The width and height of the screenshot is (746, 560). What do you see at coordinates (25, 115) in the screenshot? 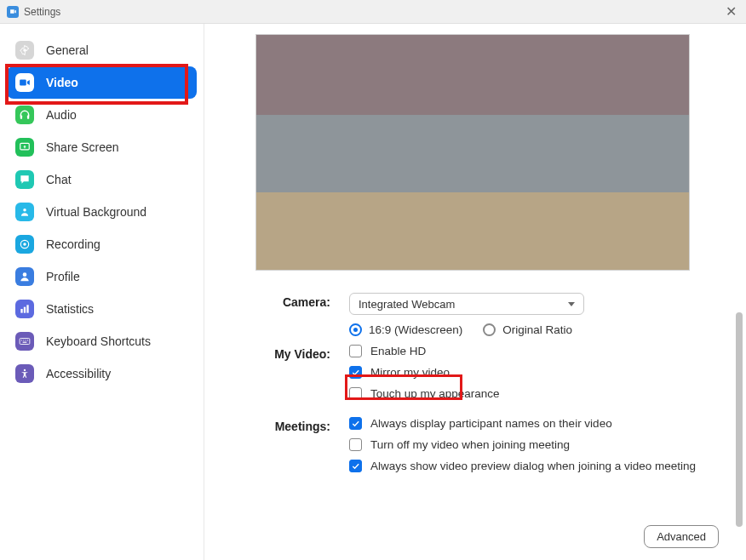
I see `headphones-icon` at bounding box center [25, 115].